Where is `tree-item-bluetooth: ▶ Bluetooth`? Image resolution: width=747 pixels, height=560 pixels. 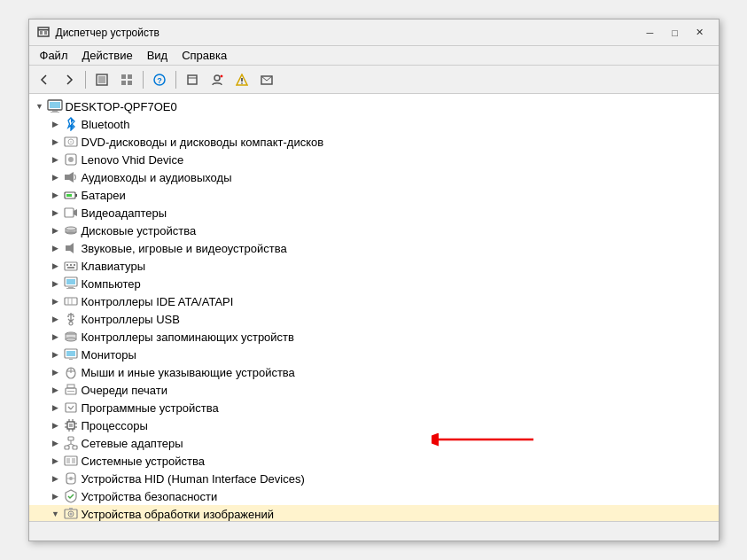
tree-item-bluetooth: ▶ Bluetooth is located at coordinates (374, 124).